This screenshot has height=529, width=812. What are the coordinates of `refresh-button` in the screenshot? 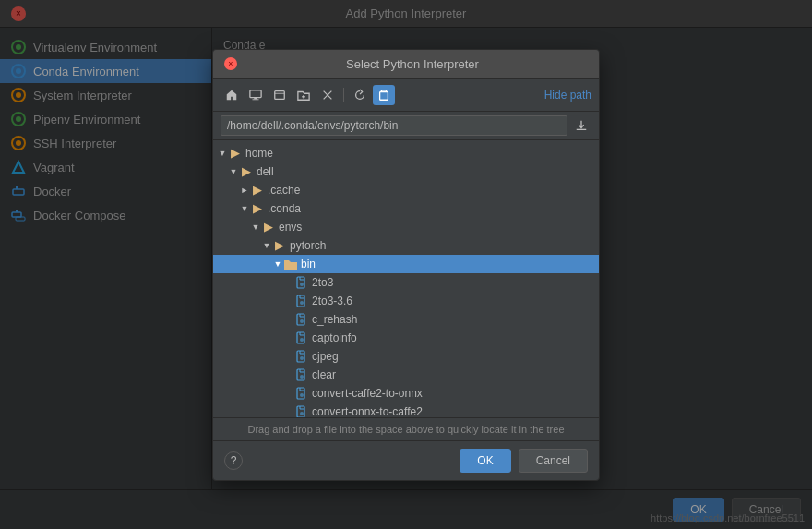 It's located at (360, 95).